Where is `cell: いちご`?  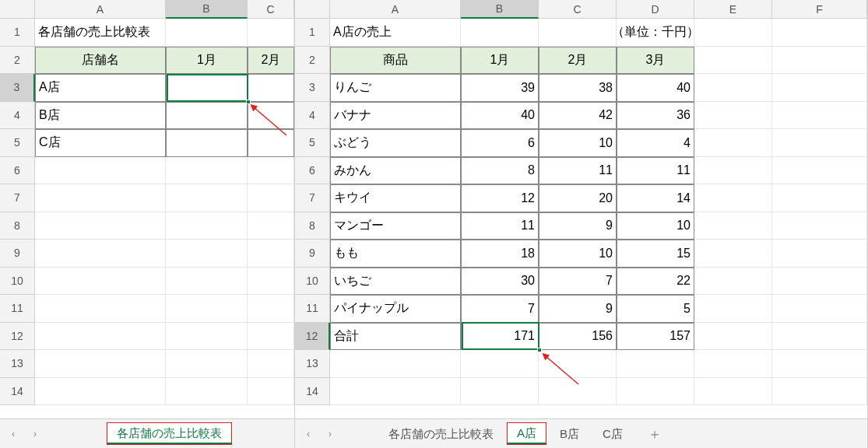
cell: いちご is located at coordinates (395, 282).